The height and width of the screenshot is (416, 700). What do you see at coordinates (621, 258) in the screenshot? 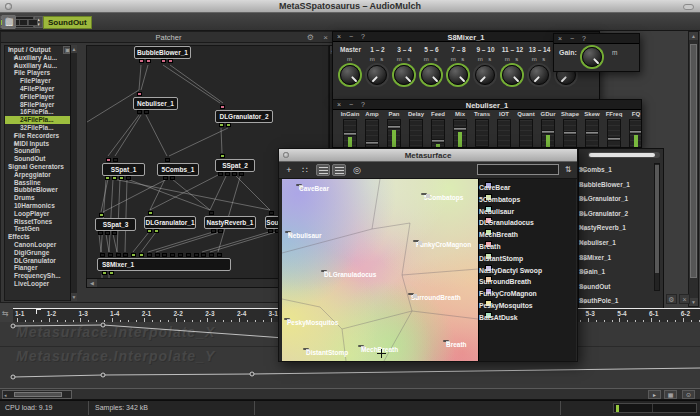
I see `contraption-item-s8mixer-1: ▶×S8Mixer_1` at bounding box center [621, 258].